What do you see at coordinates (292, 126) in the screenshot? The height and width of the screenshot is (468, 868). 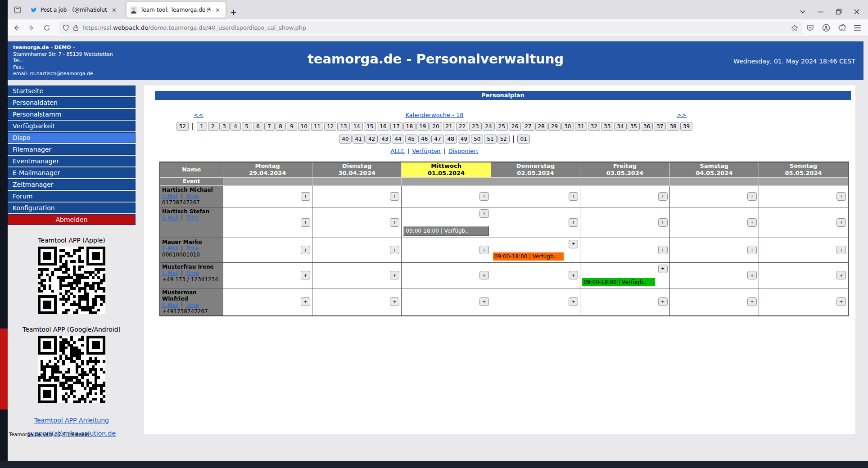 I see `week-button-9: 9` at bounding box center [292, 126].